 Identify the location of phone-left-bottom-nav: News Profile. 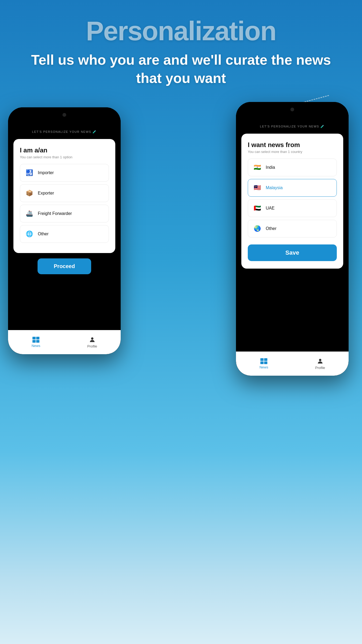
(64, 342).